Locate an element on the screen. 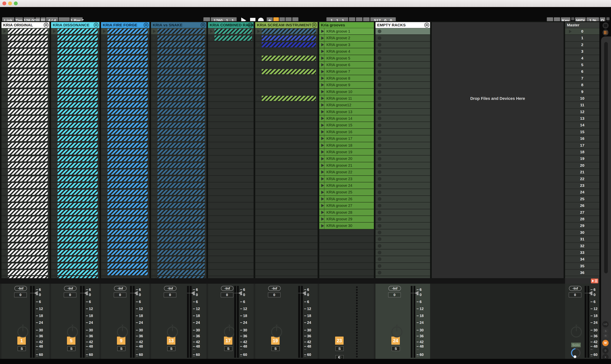  sends-toggle: S is located at coordinates (606, 331).